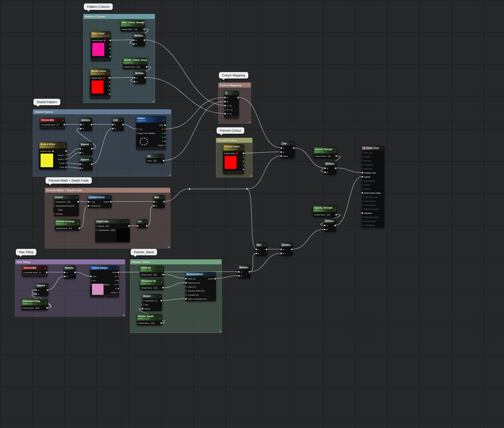 The height and width of the screenshot is (428, 504). I want to click on comment-bubble-label: Panner_Band, so click(144, 252).